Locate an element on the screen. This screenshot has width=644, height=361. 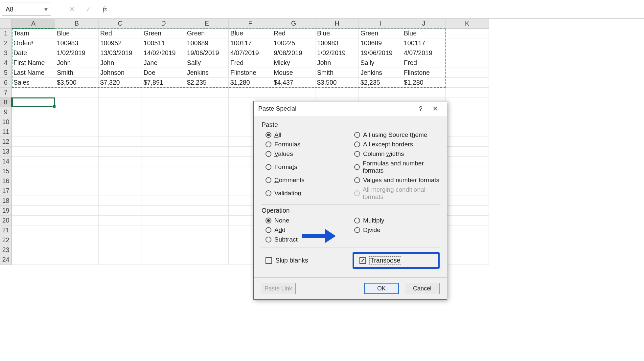
cell: Smith is located at coordinates (77, 73).